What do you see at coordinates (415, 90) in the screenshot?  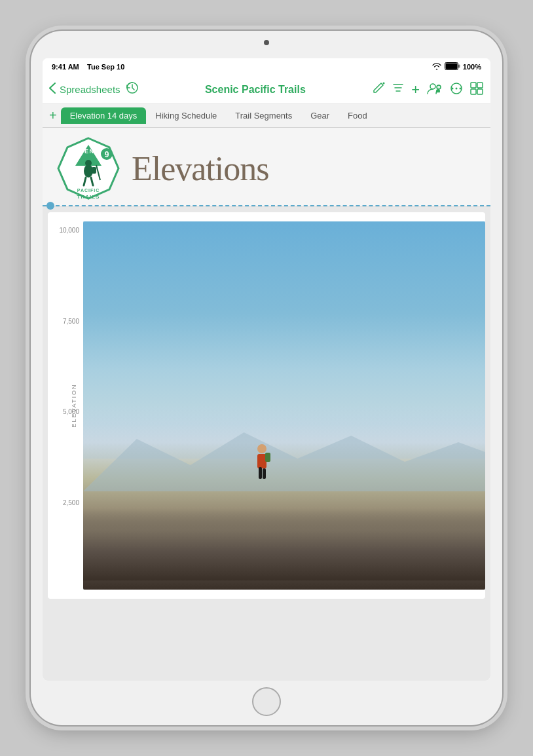 I see `add-sheet-icon: +` at bounding box center [415, 90].